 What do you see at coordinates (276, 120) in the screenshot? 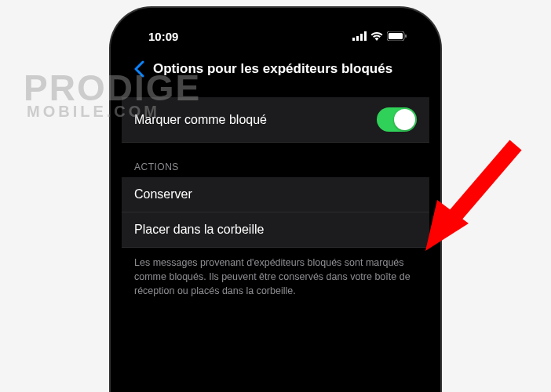
I see `mark-blocked-row: Marquer comme bloqué` at bounding box center [276, 120].